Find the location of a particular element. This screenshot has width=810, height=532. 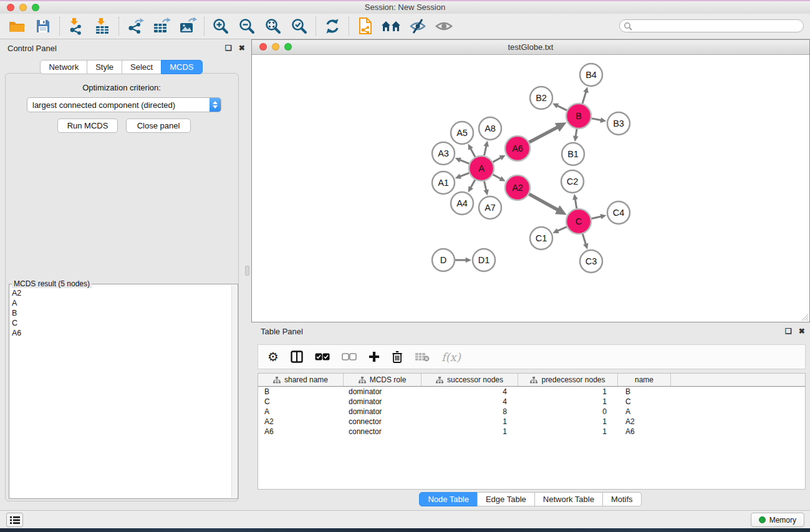

edge-A-A5 is located at coordinates (473, 153).